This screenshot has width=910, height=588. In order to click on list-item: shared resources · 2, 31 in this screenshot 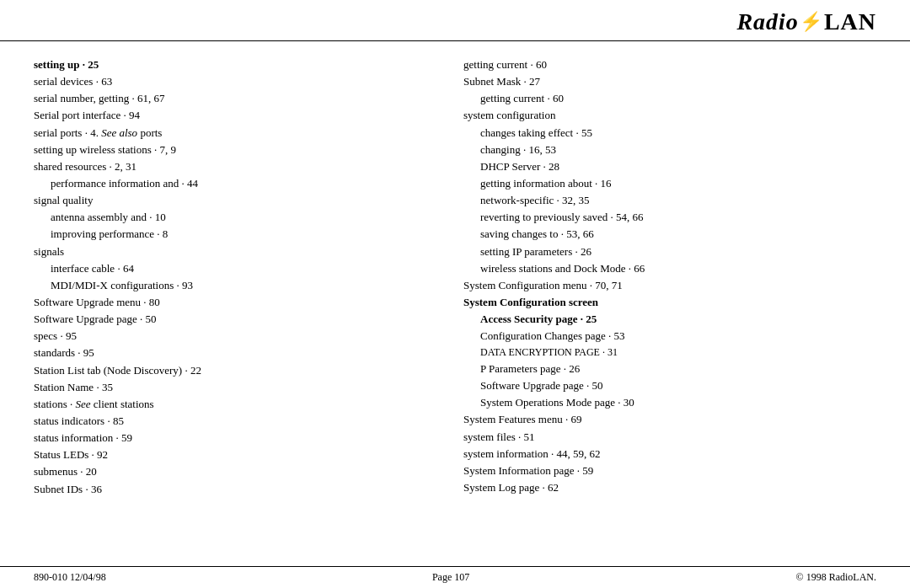, I will do `click(240, 167)`.